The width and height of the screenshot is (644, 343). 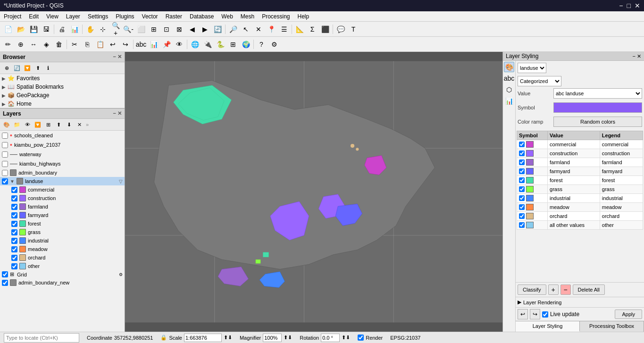 I want to click on minimize-button: −, so click(x=621, y=6).